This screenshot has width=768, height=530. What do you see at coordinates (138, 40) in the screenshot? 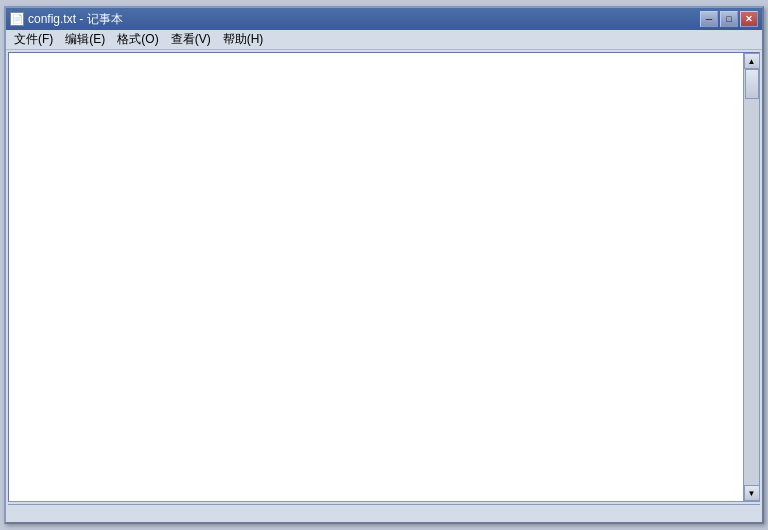
I see `menu-format: 格式(O)` at bounding box center [138, 40].